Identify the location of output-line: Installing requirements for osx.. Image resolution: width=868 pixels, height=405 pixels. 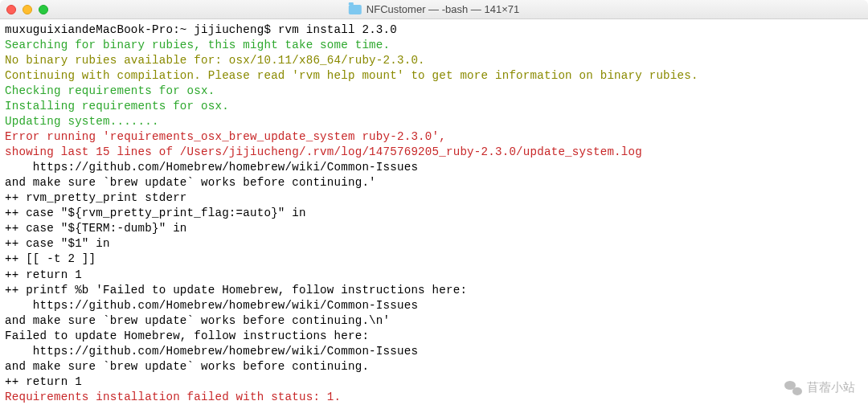
(434, 106).